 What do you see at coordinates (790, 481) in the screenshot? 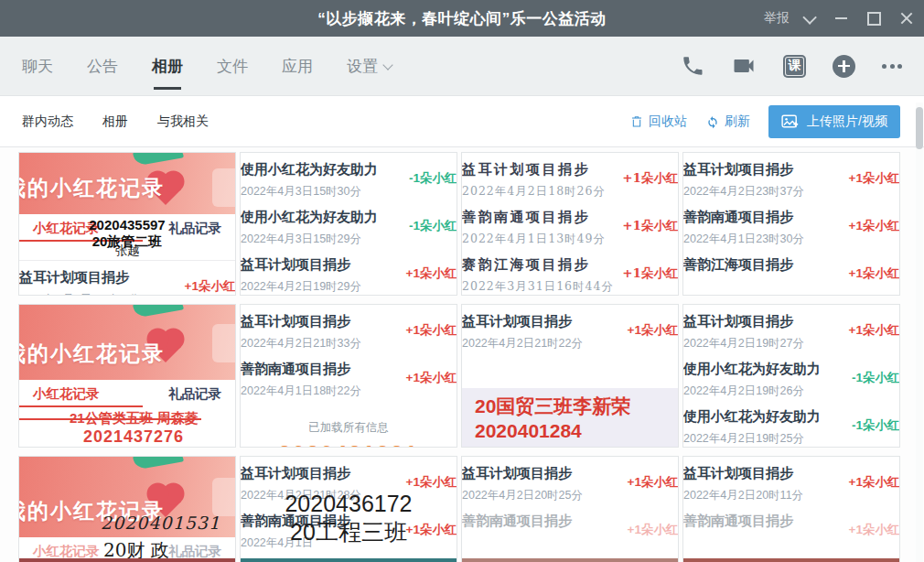
I see `record-entry: 益耳计划项目捐步2022年4月2日20时11分+1朵小红花` at bounding box center [790, 481].